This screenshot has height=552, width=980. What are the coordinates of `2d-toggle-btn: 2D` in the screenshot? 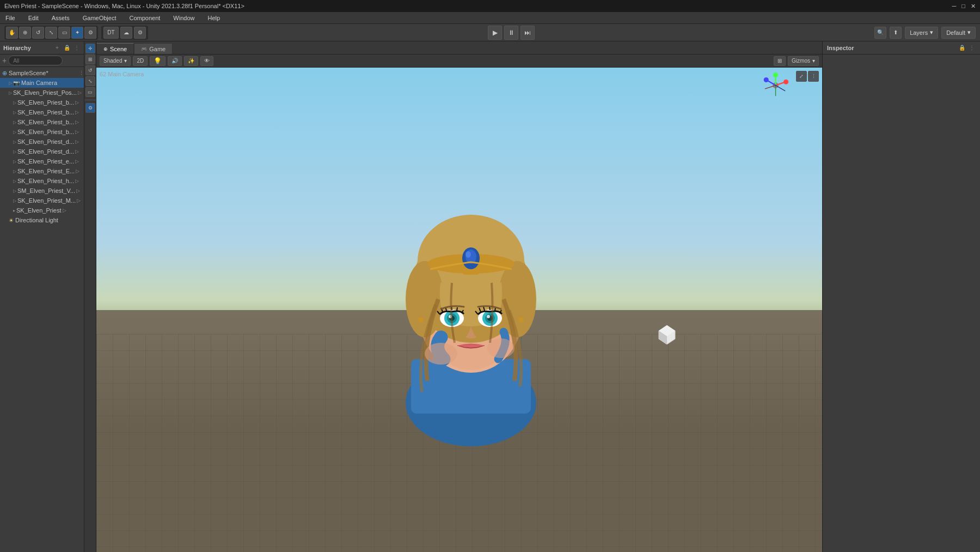 It's located at (140, 61).